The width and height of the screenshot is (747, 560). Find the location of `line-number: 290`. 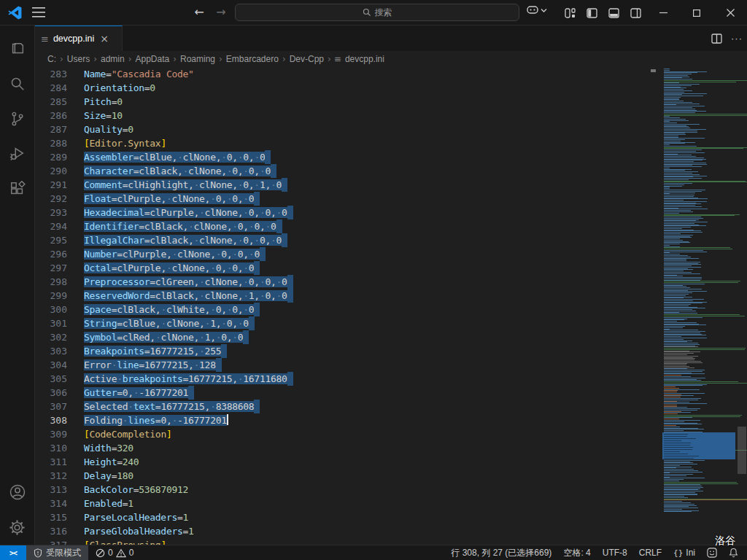

line-number: 290 is located at coordinates (51, 171).